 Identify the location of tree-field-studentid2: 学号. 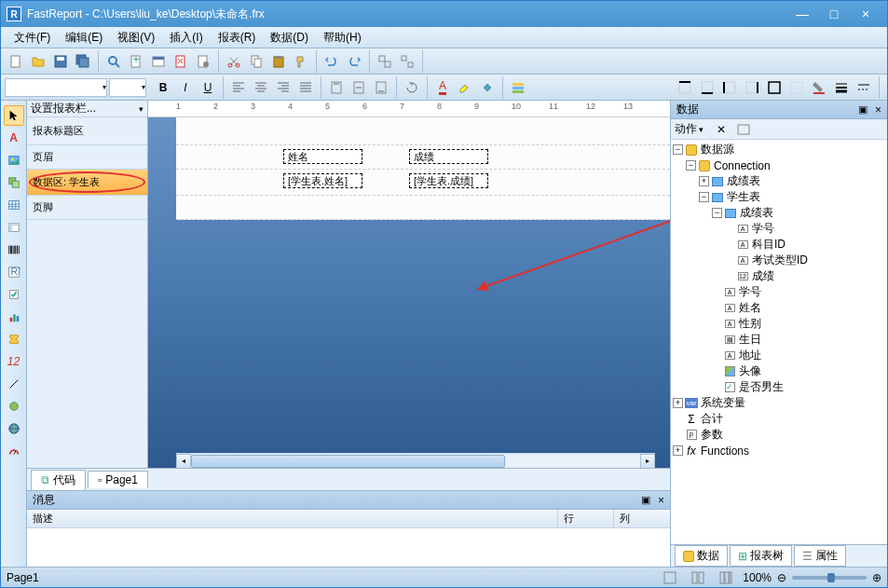
(750, 293).